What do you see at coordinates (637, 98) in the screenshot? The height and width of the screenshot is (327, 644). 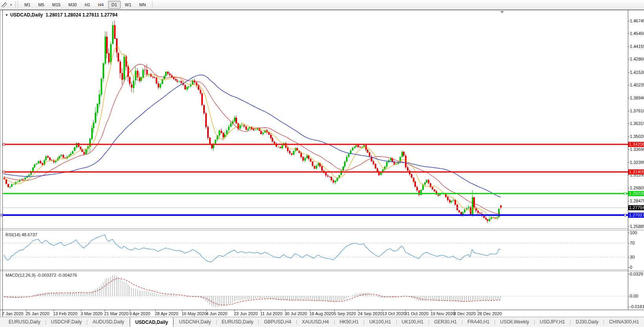 I see `price-axis-label: 1.38940` at bounding box center [637, 98].